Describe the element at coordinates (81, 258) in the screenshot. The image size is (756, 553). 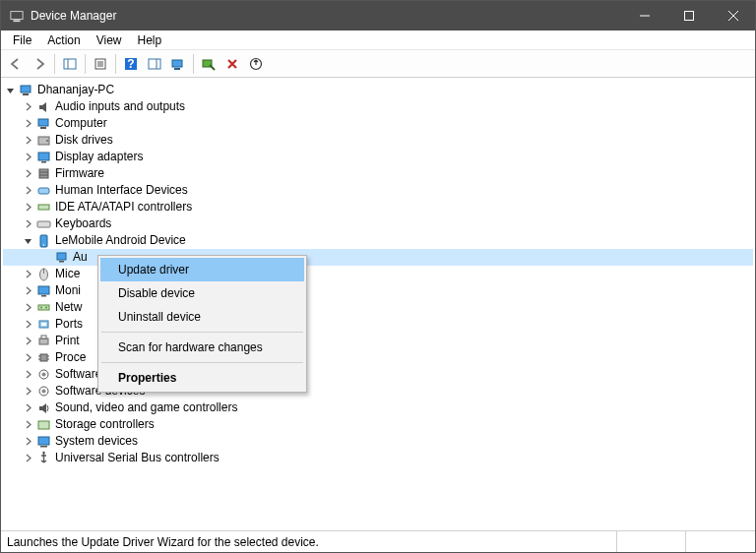
I see `tree-item-label: Au` at that location.